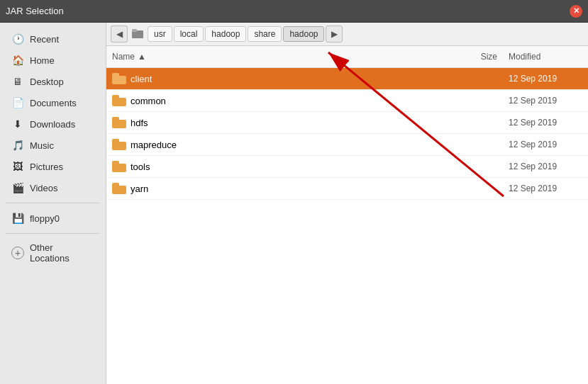 The image size is (588, 384). What do you see at coordinates (18, 60) in the screenshot?
I see `home-icon: 🏠` at bounding box center [18, 60].